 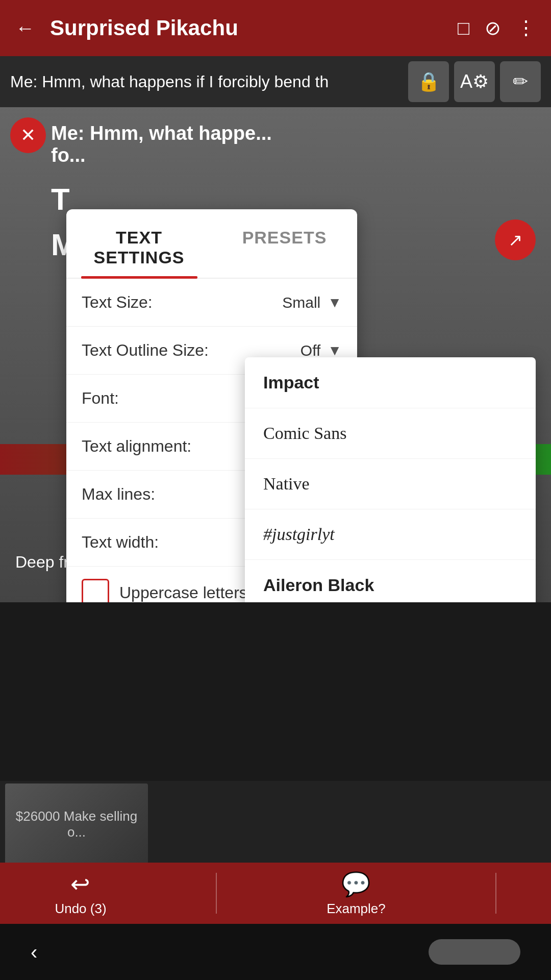 I want to click on tab-text-settings: TEXT SETTINGS, so click(x=139, y=243).